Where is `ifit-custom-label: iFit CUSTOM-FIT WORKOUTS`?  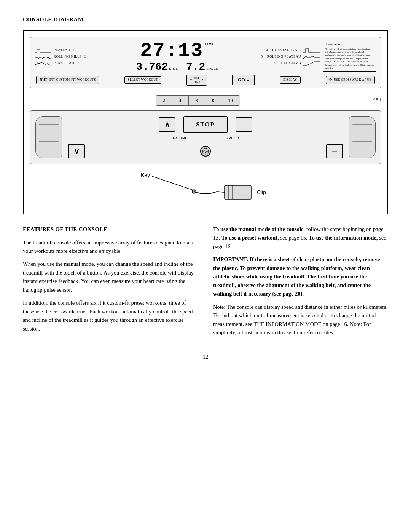 ifit-custom-label: iFit CUSTOM-FIT WORKOUTS is located at coordinates (72, 80).